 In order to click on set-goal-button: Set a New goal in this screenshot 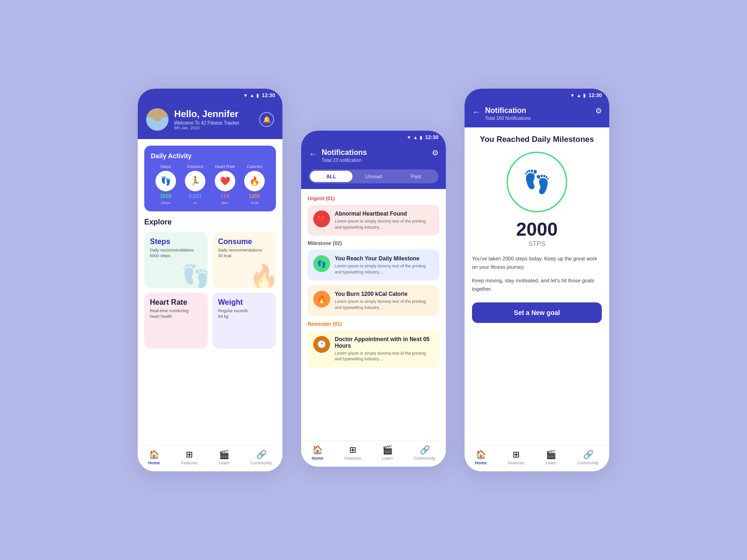, I will do `click(537, 313)`.